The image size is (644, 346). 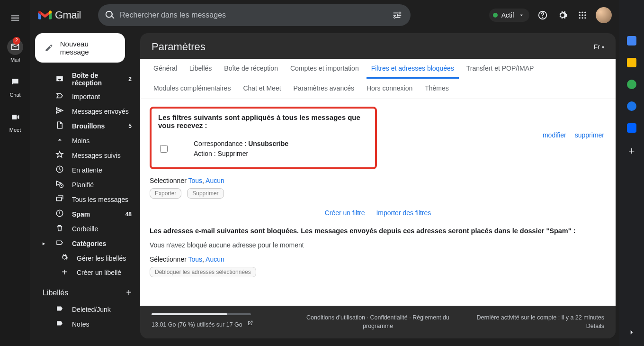 I want to click on footer-privacy: Confidentialité, so click(x=388, y=318).